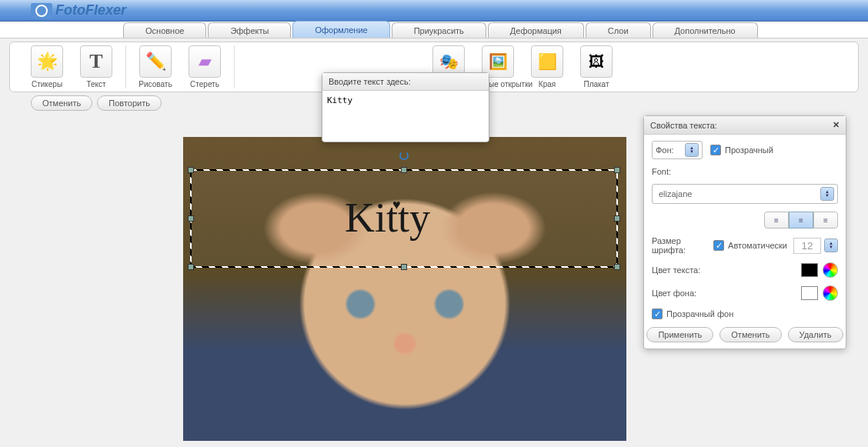 The height and width of the screenshot is (447, 868). What do you see at coordinates (47, 62) in the screenshot?
I see `stickers-icon: 🌟` at bounding box center [47, 62].